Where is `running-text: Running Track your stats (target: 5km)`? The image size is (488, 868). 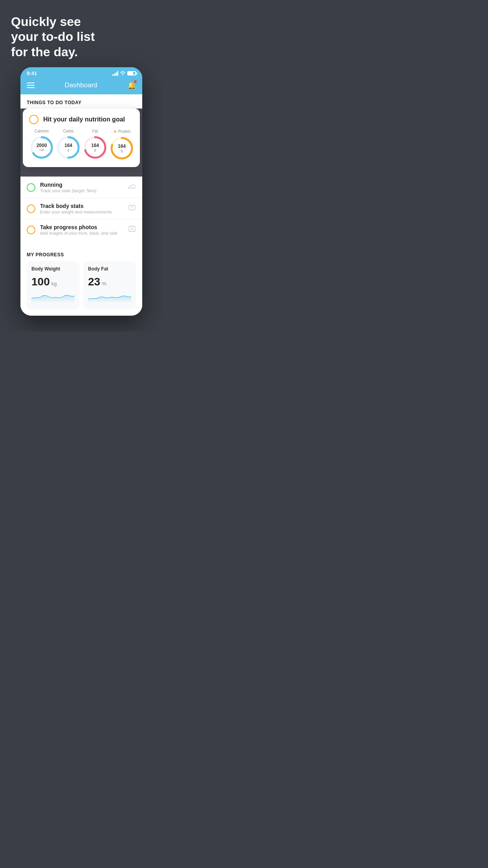
running-text: Running Track your stats (target: 5km) is located at coordinates (81, 187).